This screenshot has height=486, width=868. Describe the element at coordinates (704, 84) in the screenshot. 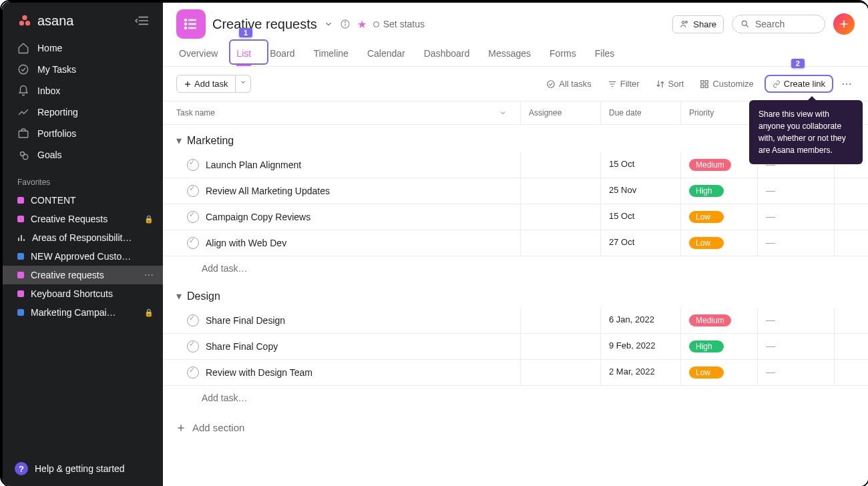

I see `customize-icon` at that location.